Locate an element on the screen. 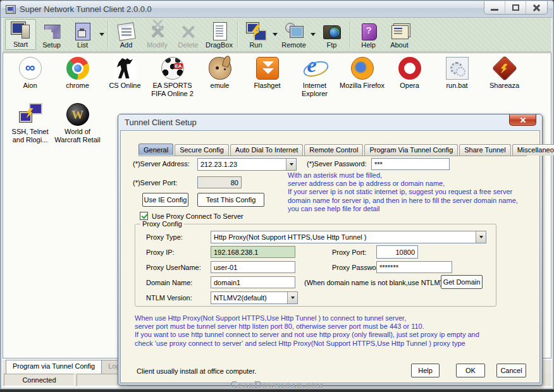 This screenshot has height=392, width=554. program-item-runbat: run.bat is located at coordinates (457, 77).